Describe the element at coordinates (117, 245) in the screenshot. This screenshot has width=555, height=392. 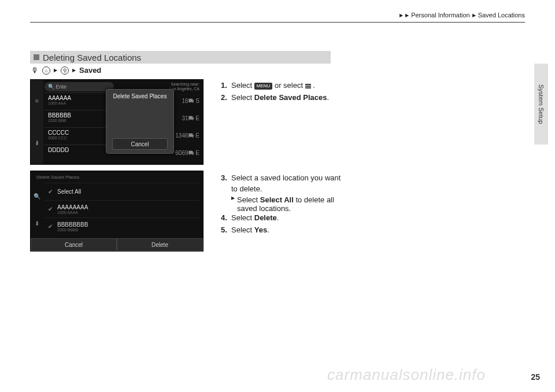
I see `button-row: Cancel Delete` at that location.